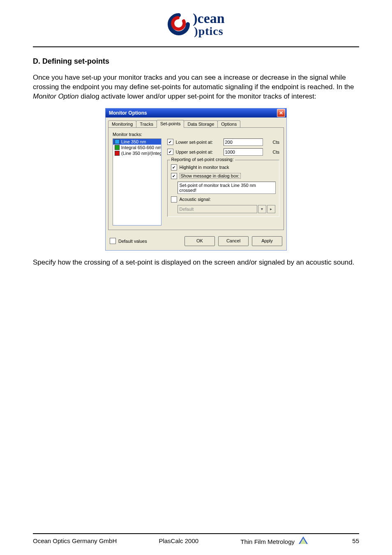  Describe the element at coordinates (137, 142) in the screenshot. I see `list-item: Line 350 nm` at that location.